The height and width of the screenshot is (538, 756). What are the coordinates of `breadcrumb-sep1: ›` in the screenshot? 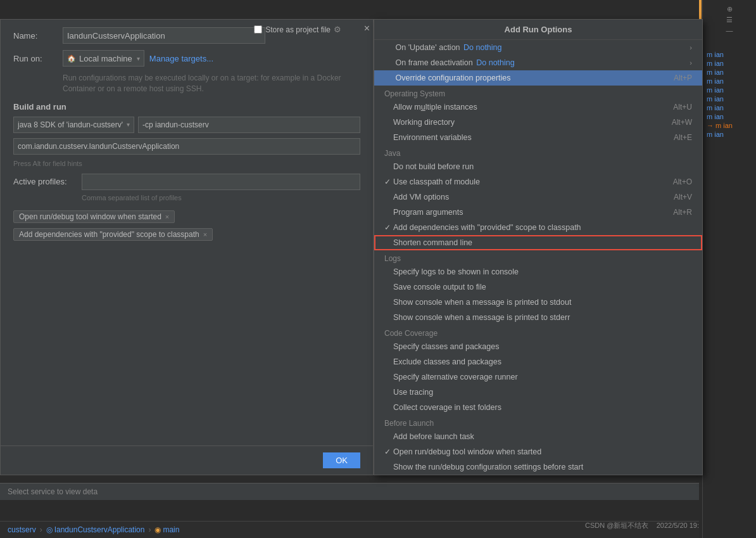 It's located at (41, 530).